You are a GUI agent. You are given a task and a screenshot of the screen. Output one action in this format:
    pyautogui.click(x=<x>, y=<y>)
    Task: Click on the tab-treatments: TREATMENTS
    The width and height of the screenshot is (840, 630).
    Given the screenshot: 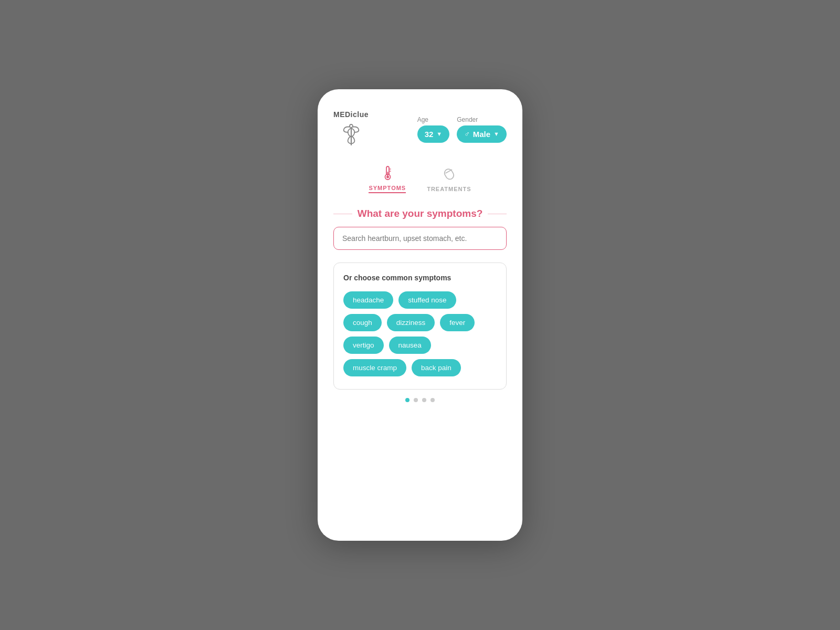 What is the action you would take?
    pyautogui.click(x=449, y=178)
    